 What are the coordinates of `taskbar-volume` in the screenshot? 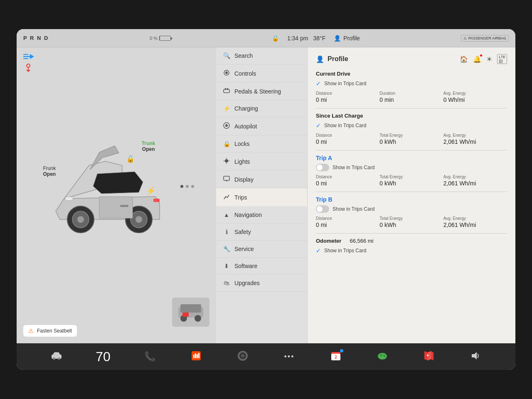 It's located at (475, 357).